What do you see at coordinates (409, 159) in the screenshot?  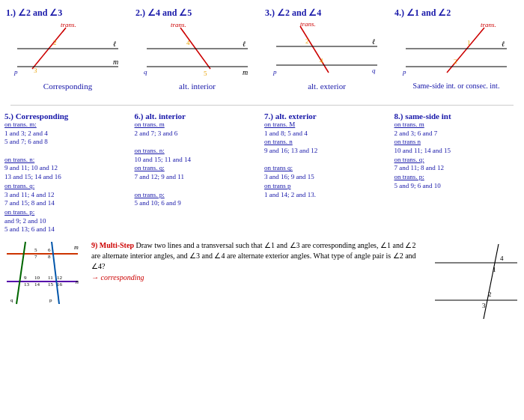 I see `p8-trans-q: on trans. q:` at bounding box center [409, 159].